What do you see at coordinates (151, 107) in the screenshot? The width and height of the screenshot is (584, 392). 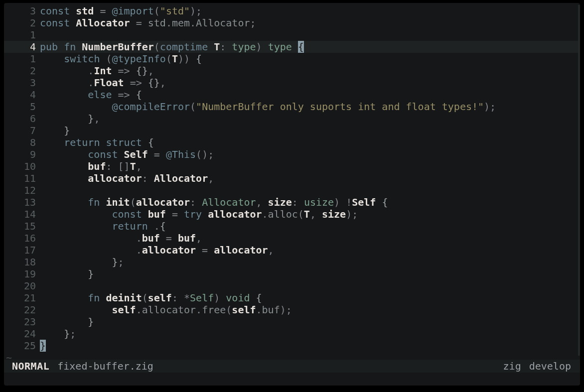 I see `token-builtin: @compileError` at bounding box center [151, 107].